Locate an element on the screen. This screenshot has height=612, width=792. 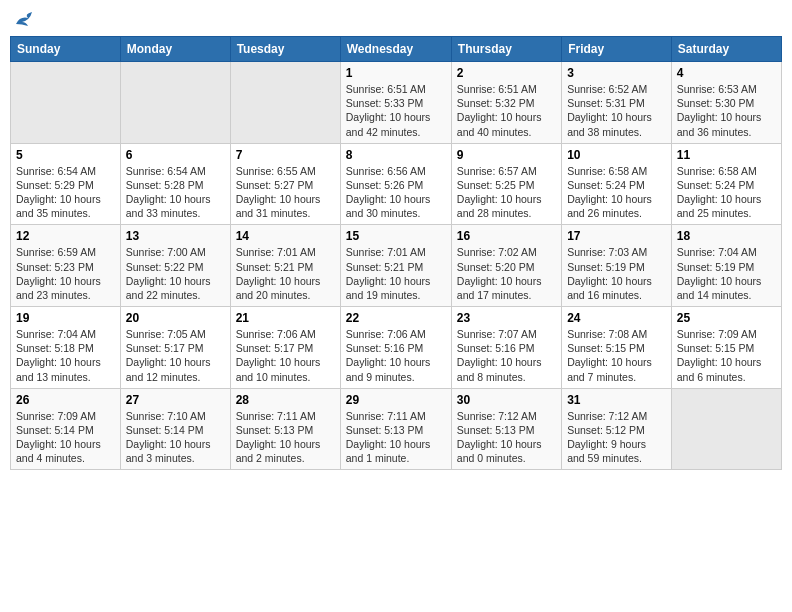
week-row-4: 19Sunrise: 7:04 AM Sunset: 5:18 PM Dayli… is located at coordinates (396, 348).